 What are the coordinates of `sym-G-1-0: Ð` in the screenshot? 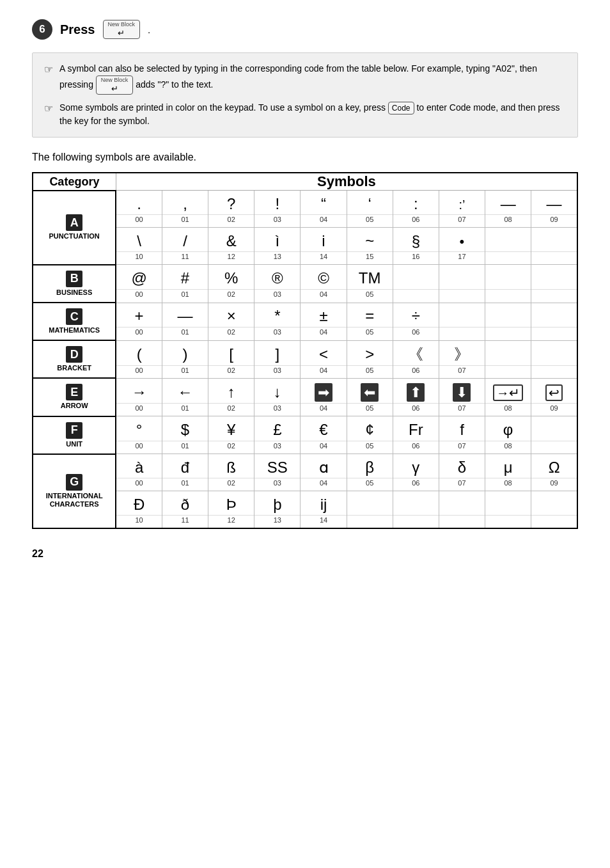 It's located at (139, 503).